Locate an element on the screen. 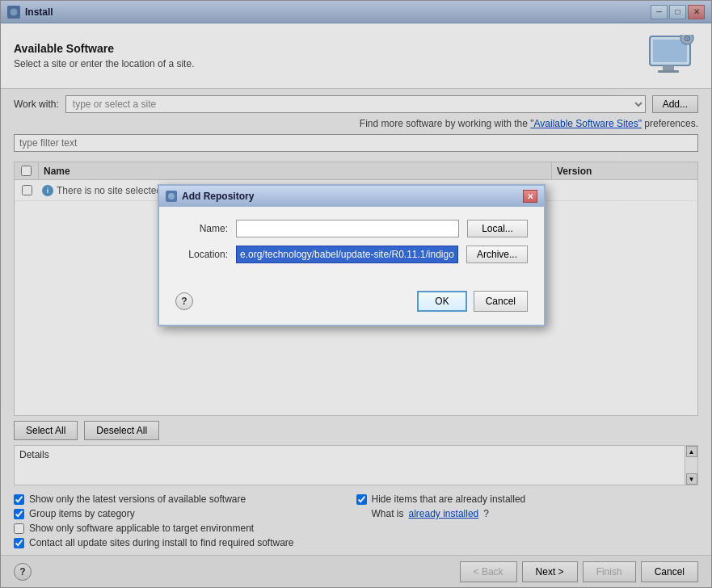 Image resolution: width=712 pixels, height=588 pixels. archive-button: Archive... is located at coordinates (497, 254).